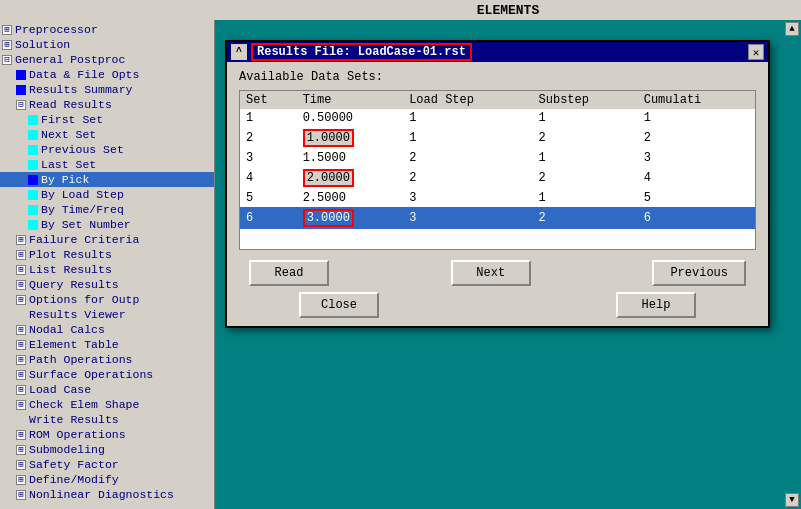 This screenshot has height=509, width=801. What do you see at coordinates (107, 134) in the screenshot?
I see `sidebar-item-next-set: Next Set` at bounding box center [107, 134].